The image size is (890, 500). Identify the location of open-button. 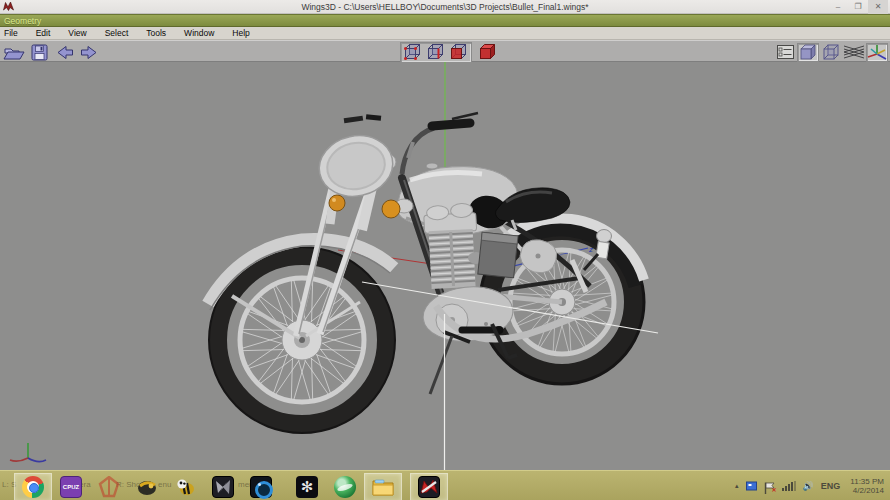
(14, 52).